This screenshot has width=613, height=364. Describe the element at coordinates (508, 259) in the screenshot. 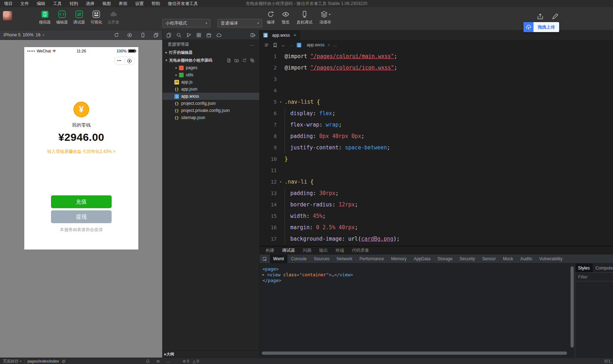

I see `devtools-tab-Mock: Mock` at that location.